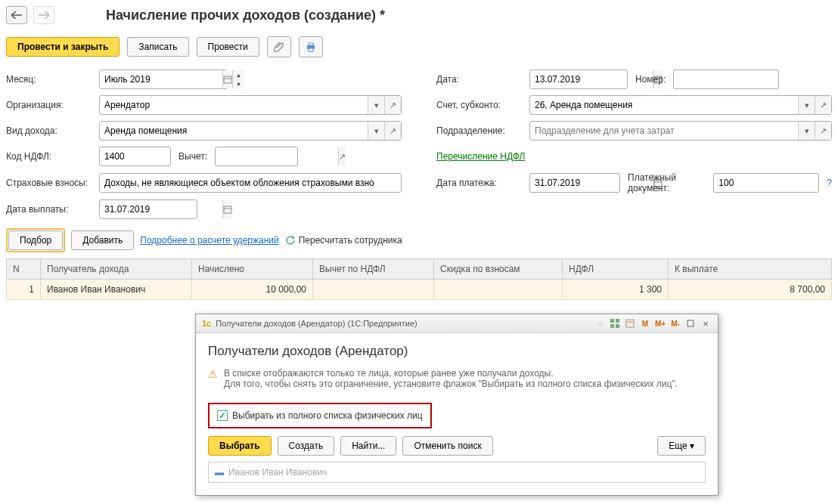  Describe the element at coordinates (806, 105) in the screenshot. I see `account-dropdown-button: ▾` at that location.